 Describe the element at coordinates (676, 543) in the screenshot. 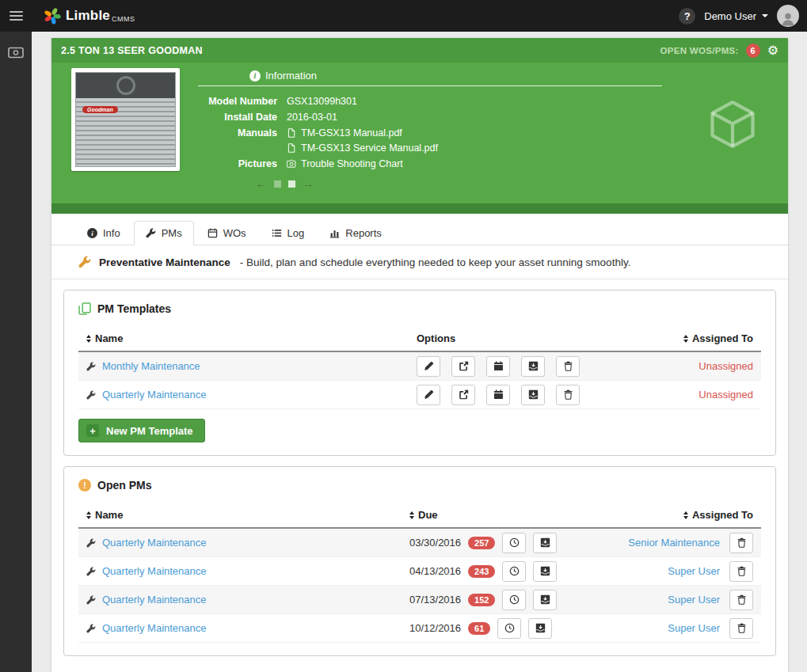

I see `assigned-cell: Senior Maintenance` at that location.